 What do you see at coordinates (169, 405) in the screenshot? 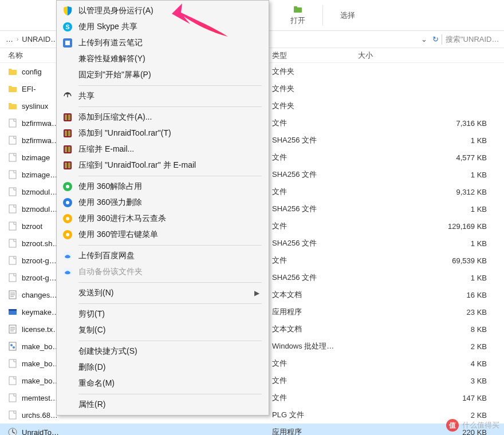
I see `menu-item-label: 属性(R)` at bounding box center [169, 405].